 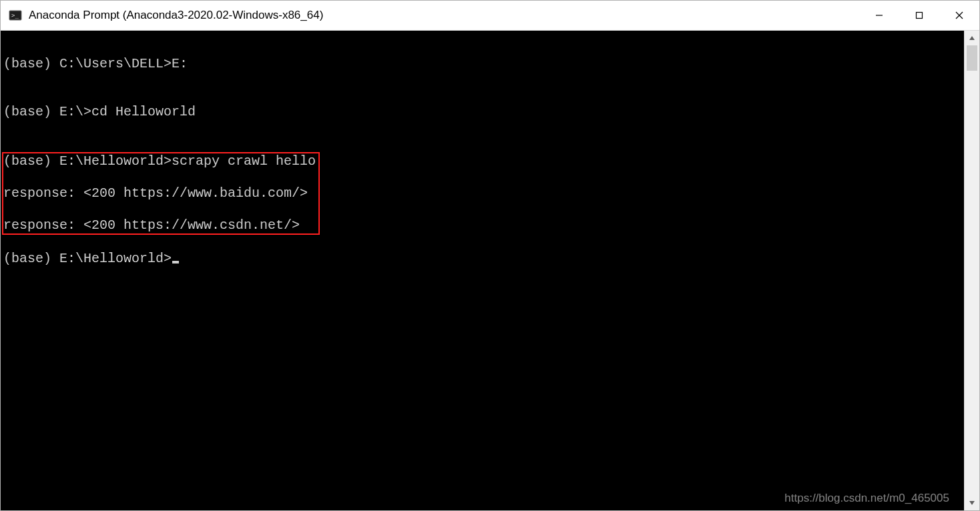 I want to click on terminal-line: response: <200 https://www.baidu.com/>, so click(x=160, y=193).